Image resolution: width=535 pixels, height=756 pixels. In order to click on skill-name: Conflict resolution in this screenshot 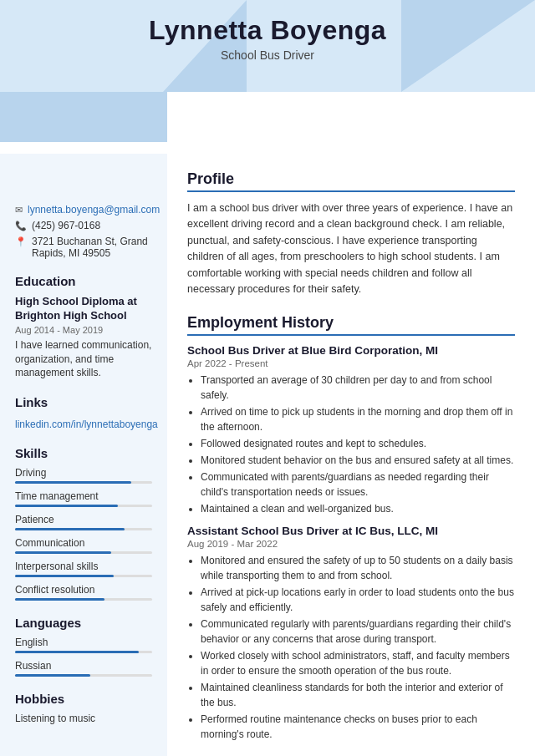, I will do `click(84, 590)`.